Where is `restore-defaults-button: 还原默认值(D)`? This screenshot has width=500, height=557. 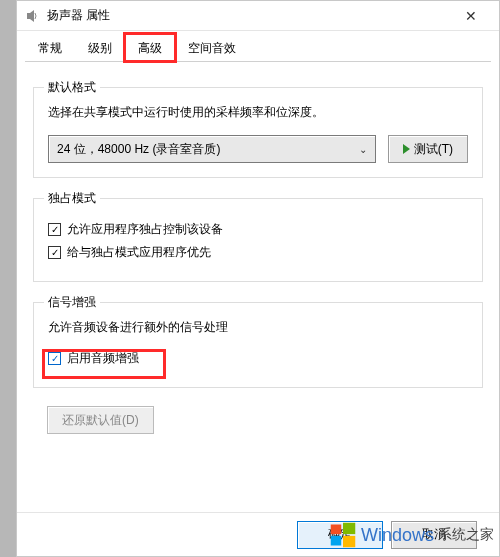 restore-defaults-button: 还原默认值(D) is located at coordinates (100, 420).